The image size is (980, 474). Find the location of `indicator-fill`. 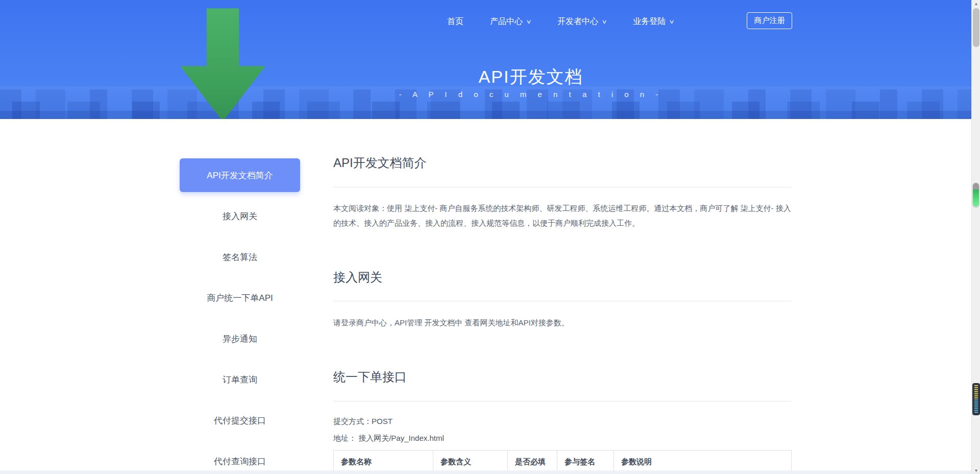

indicator-fill is located at coordinates (976, 198).